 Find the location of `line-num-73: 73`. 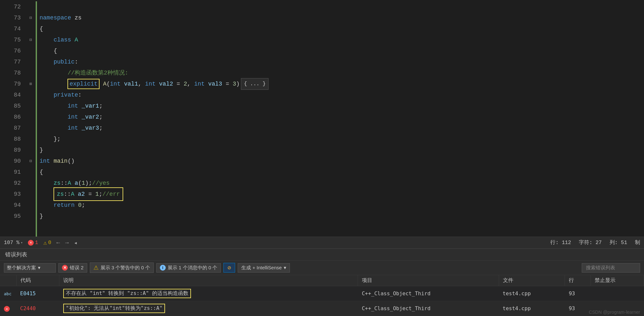

line-num-73: 73 is located at coordinates (12, 18).